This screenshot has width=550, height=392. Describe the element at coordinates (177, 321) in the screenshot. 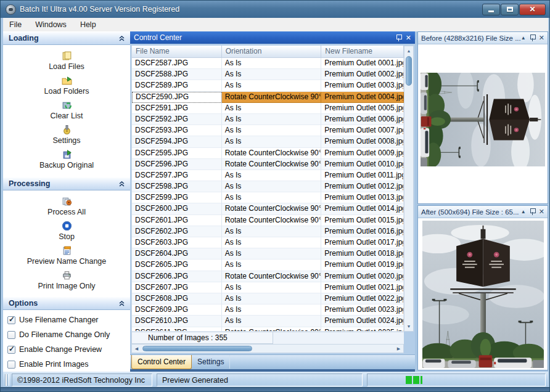

I see `cell-file-name: DSCF2610.JPG` at that location.